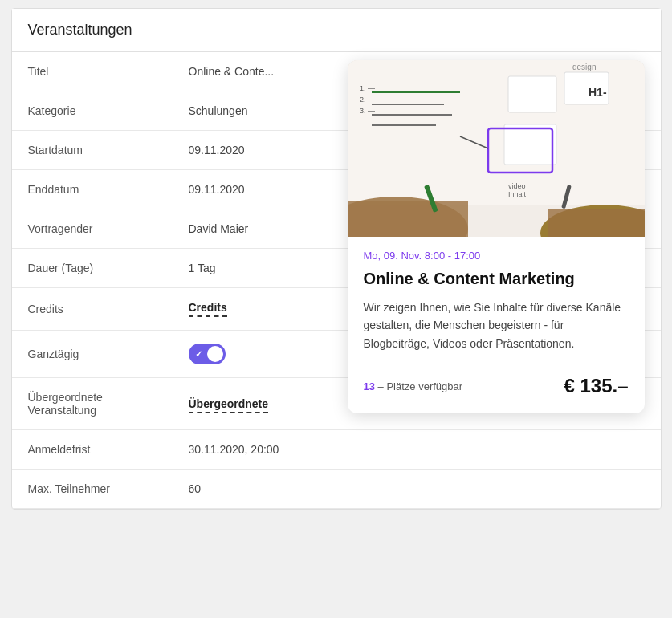 The image size is (672, 618). What do you see at coordinates (421, 387) in the screenshot?
I see `spots-label: – Plätze verfügbar` at bounding box center [421, 387].